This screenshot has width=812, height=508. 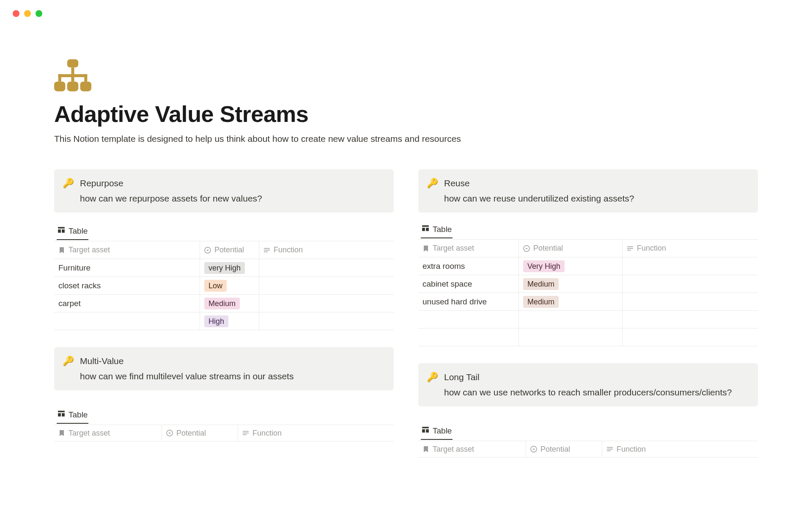 What do you see at coordinates (127, 268) in the screenshot?
I see `cell-target-asset: Furniture` at bounding box center [127, 268].